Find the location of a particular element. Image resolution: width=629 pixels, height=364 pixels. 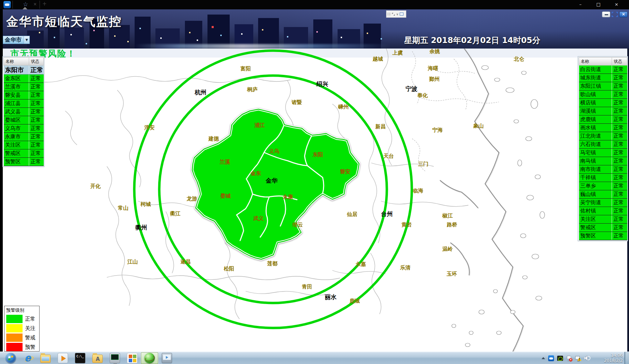

jinhua-region is located at coordinates (275, 184).